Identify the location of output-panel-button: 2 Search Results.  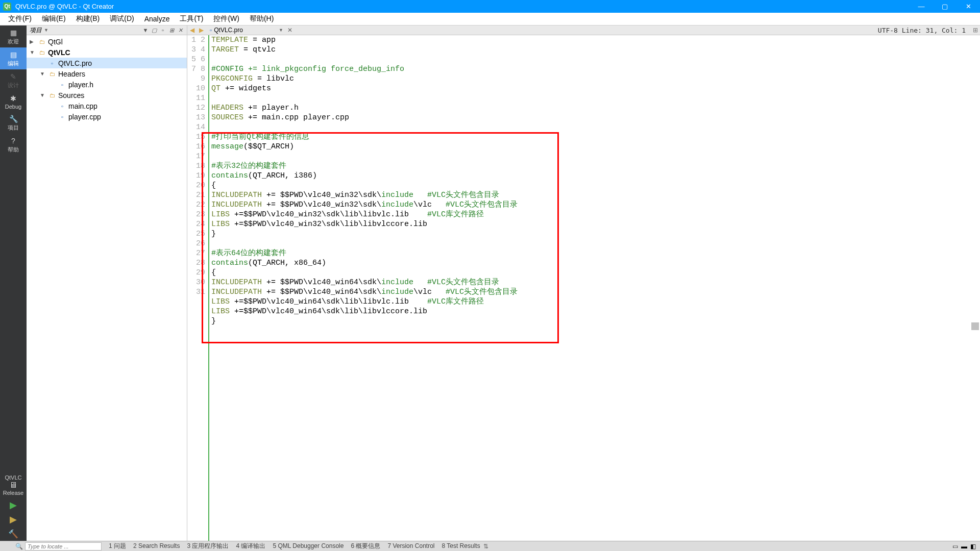
(156, 546).